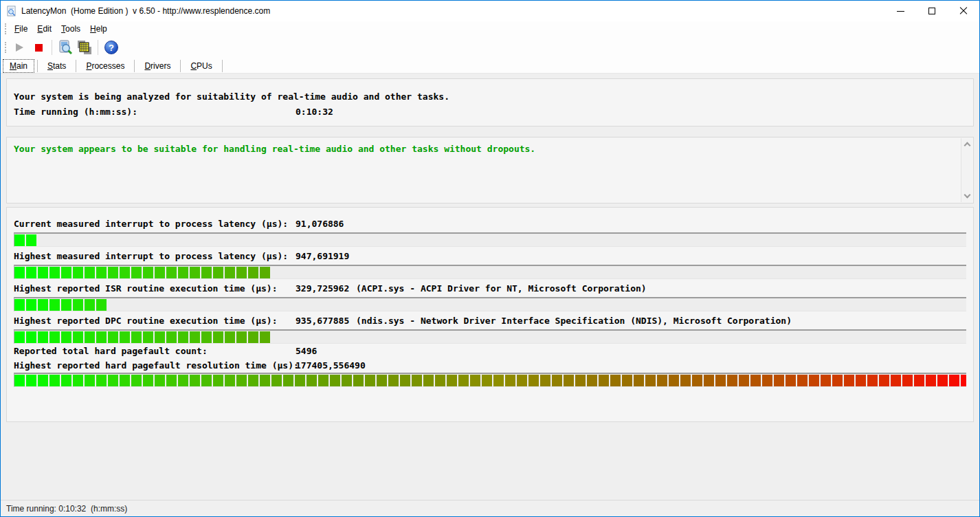 Image resolution: width=980 pixels, height=517 pixels. Describe the element at coordinates (932, 11) in the screenshot. I see `maximize-icon` at that location.